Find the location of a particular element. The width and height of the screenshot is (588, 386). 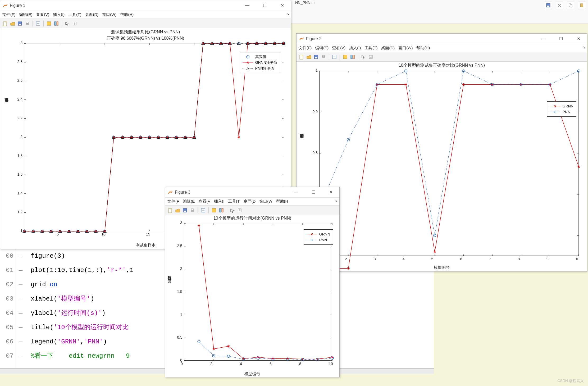

figure-1-toolbar is located at coordinates (145, 24).